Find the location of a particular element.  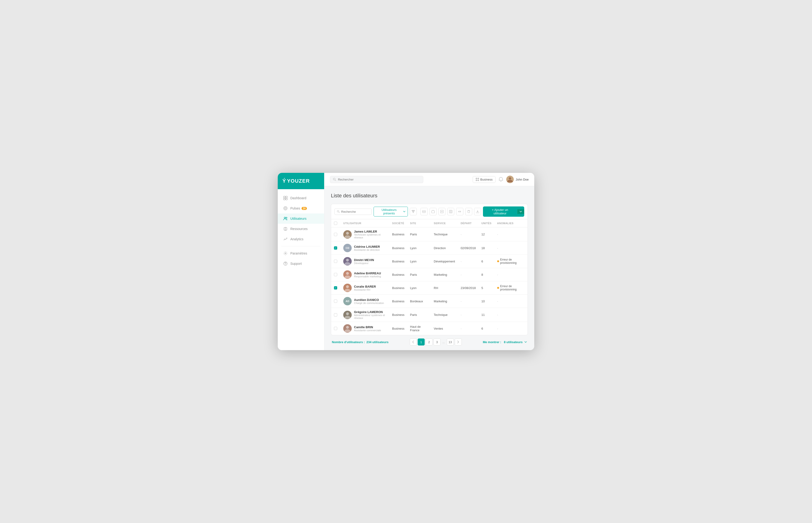

table-row: ADAurélien DANICOChargé de communication… is located at coordinates (429, 302).